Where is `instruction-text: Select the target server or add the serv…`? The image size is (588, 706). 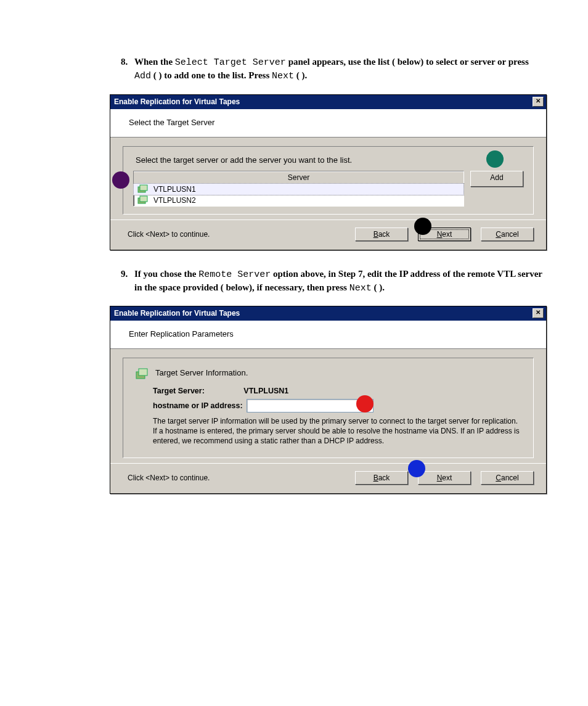 instruction-text: Select the target server or add the serv… is located at coordinates (329, 160).